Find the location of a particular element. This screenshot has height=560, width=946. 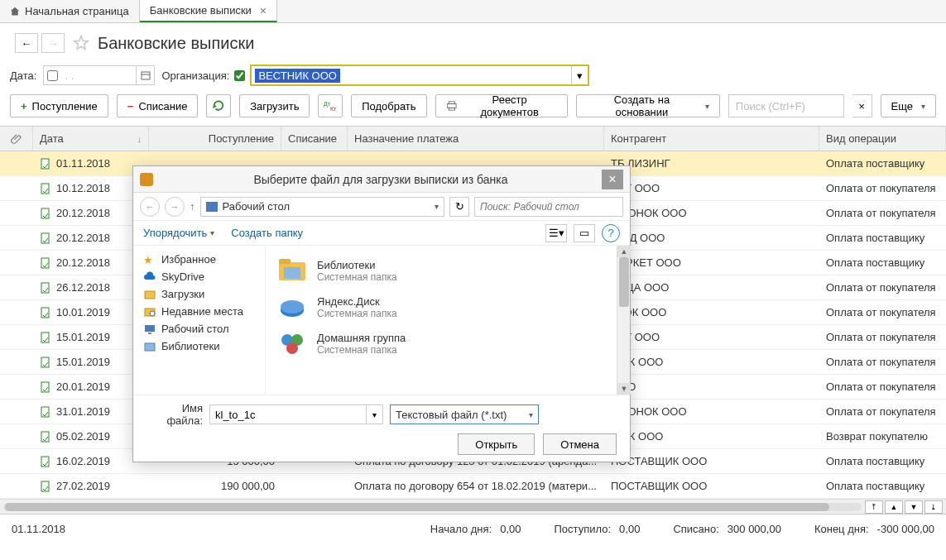

table-row: 27.02.2019190 000,00Оплата по договору 6… is located at coordinates (473, 486).